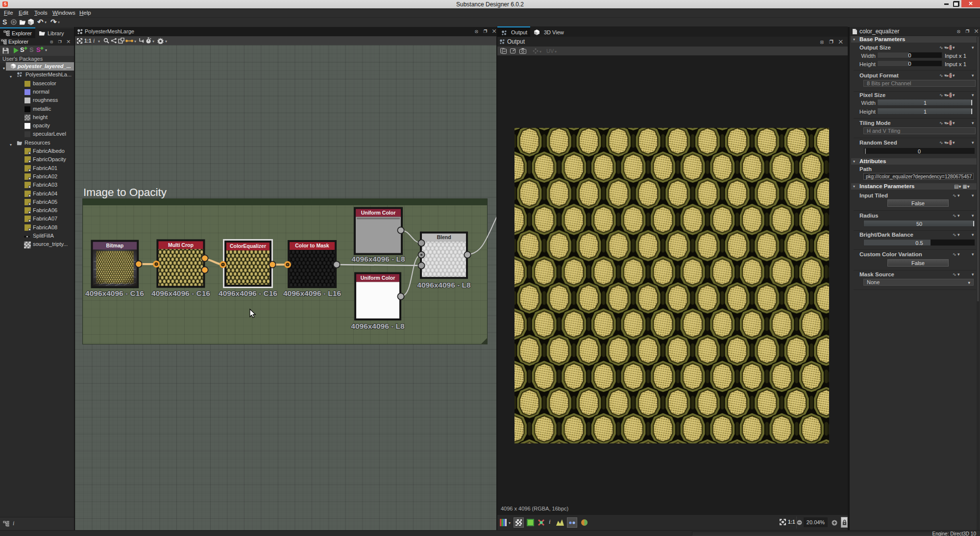 The image size is (980, 536). I want to click on svg-text: 4096x4096 - L16, so click(312, 293).